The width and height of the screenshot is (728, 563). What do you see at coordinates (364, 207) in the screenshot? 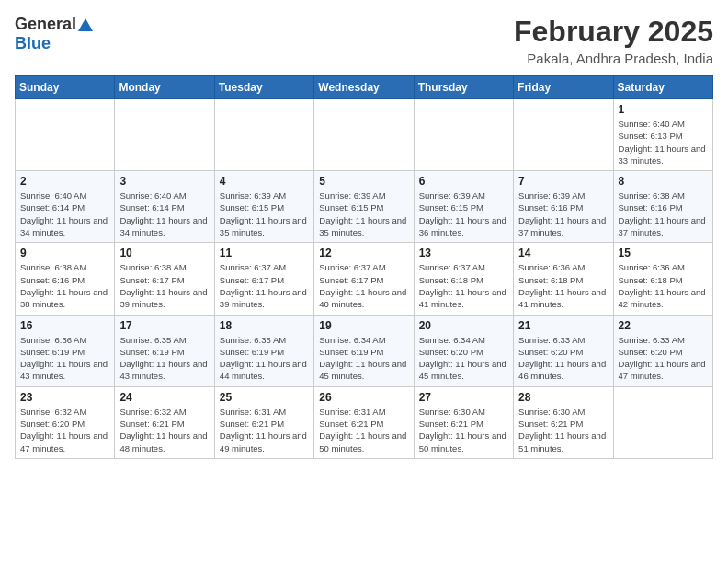
I see `calendar-cell: 5Sunrise: 6:39 AMSunset: 6:15 PMDaylight…` at bounding box center [364, 207].